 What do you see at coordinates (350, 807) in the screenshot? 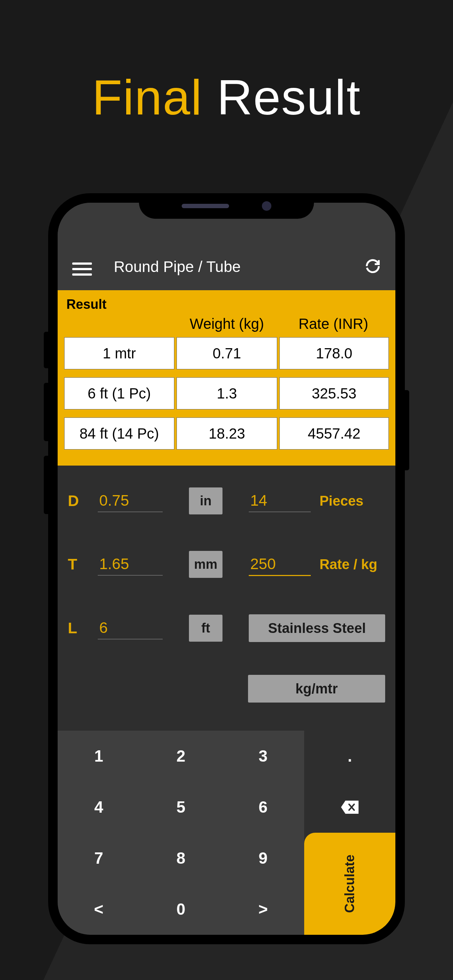
I see `backspace-icon` at bounding box center [350, 807].